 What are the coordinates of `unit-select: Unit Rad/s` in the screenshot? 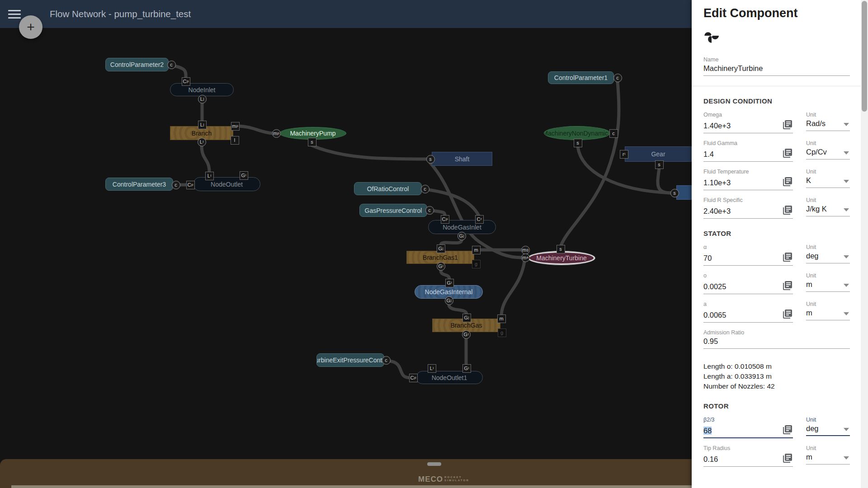 It's located at (828, 122).